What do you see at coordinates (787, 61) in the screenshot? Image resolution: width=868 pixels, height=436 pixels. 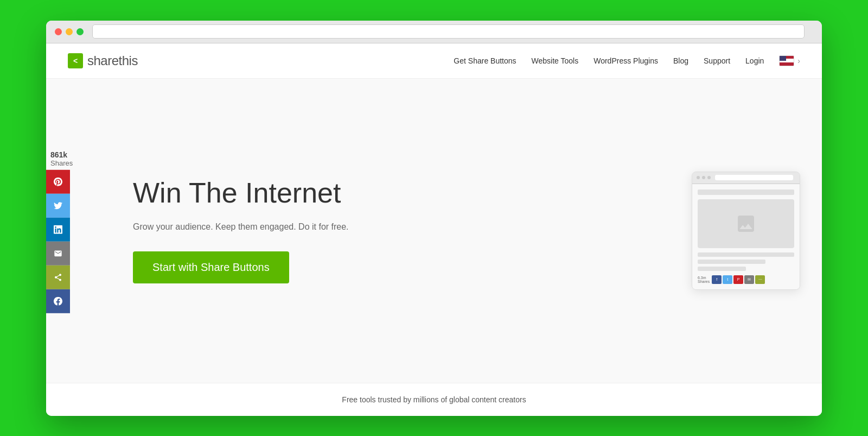 I see `flag-icon` at bounding box center [787, 61].